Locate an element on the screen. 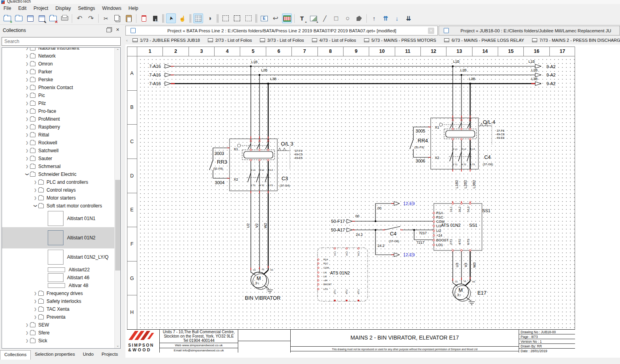 Image resolution: width=620 pixels, height=364 pixels. close-panel-icon: ✕ is located at coordinates (118, 30).